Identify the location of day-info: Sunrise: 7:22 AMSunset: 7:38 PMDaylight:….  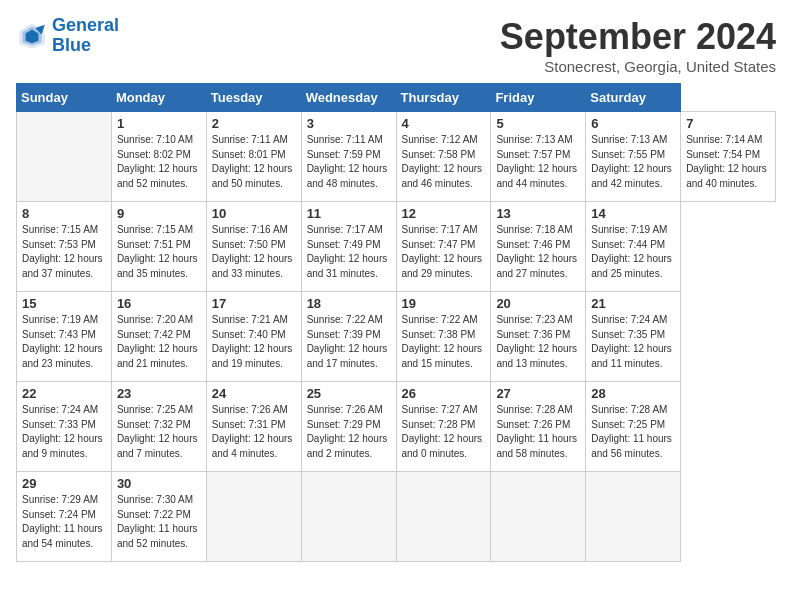
(444, 342).